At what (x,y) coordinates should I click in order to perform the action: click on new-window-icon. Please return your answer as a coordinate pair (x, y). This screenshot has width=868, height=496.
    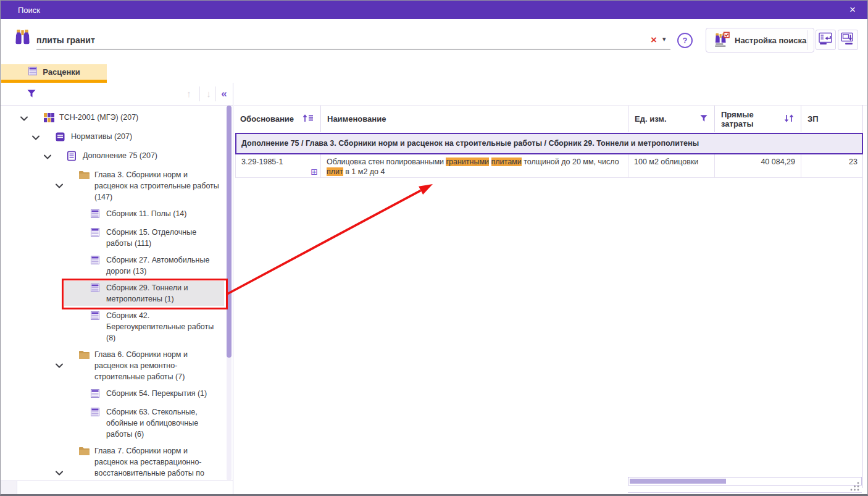
    Looking at the image, I should click on (848, 40).